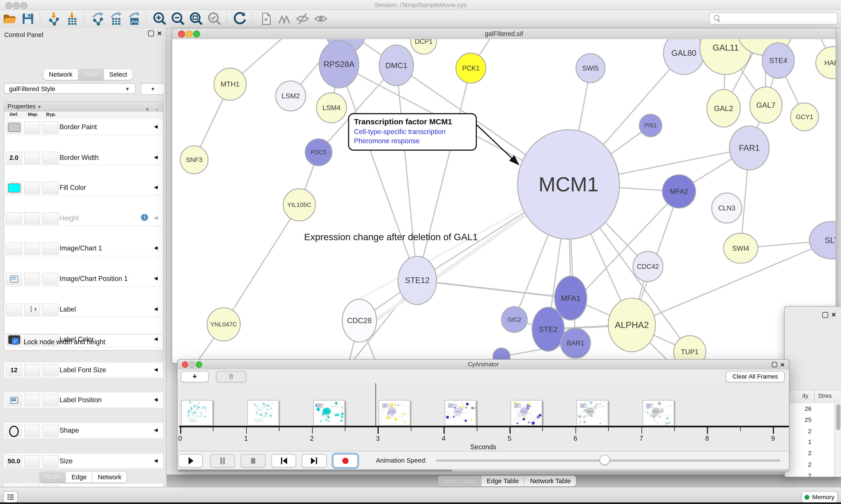 The height and width of the screenshot is (504, 841). What do you see at coordinates (303, 19) in the screenshot?
I see `hide-icon` at bounding box center [303, 19].